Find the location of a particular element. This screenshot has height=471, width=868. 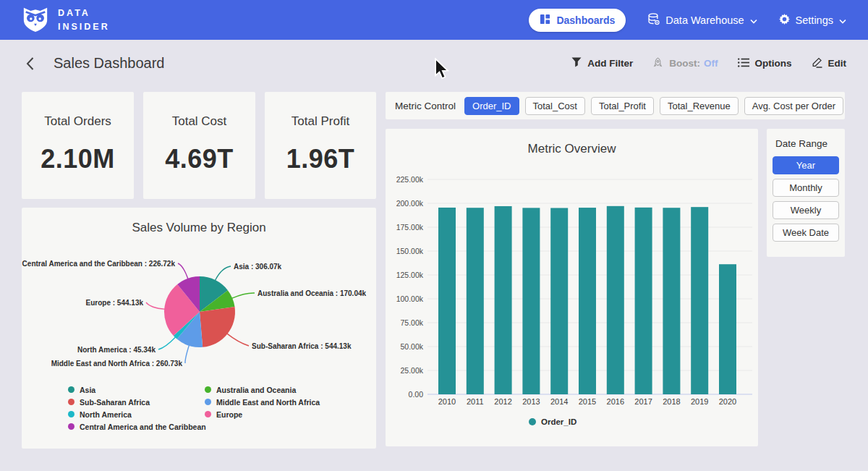

gear-icon is located at coordinates (784, 20).